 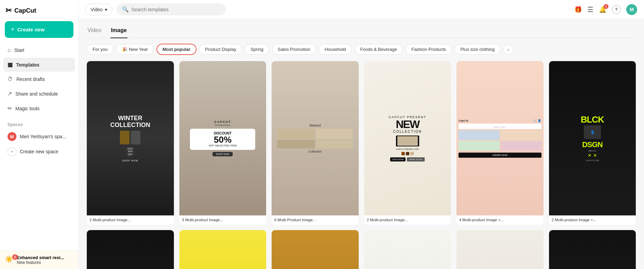 I want to click on capcut-logo-icon: ✂, so click(x=9, y=11).